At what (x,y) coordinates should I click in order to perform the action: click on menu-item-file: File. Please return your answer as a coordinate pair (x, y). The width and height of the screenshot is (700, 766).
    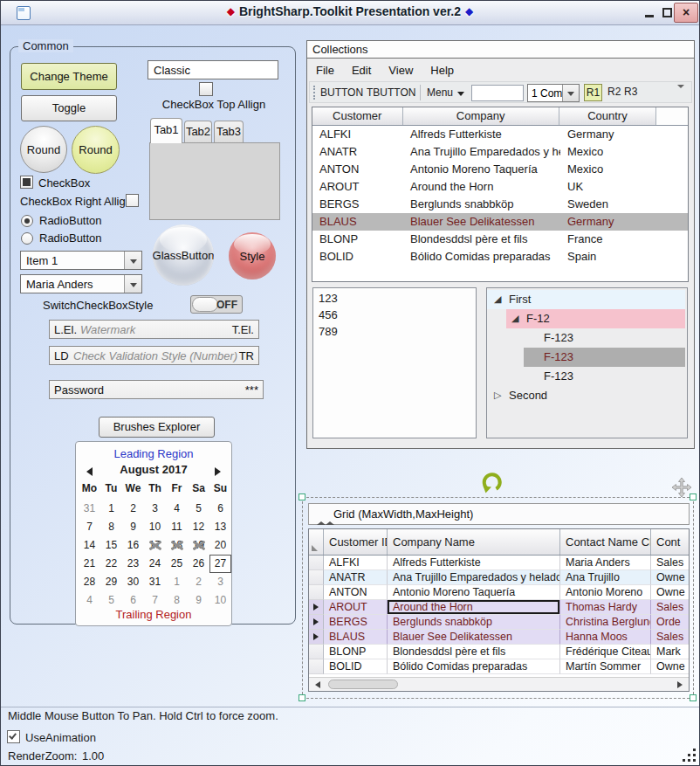
    Looking at the image, I should click on (325, 70).